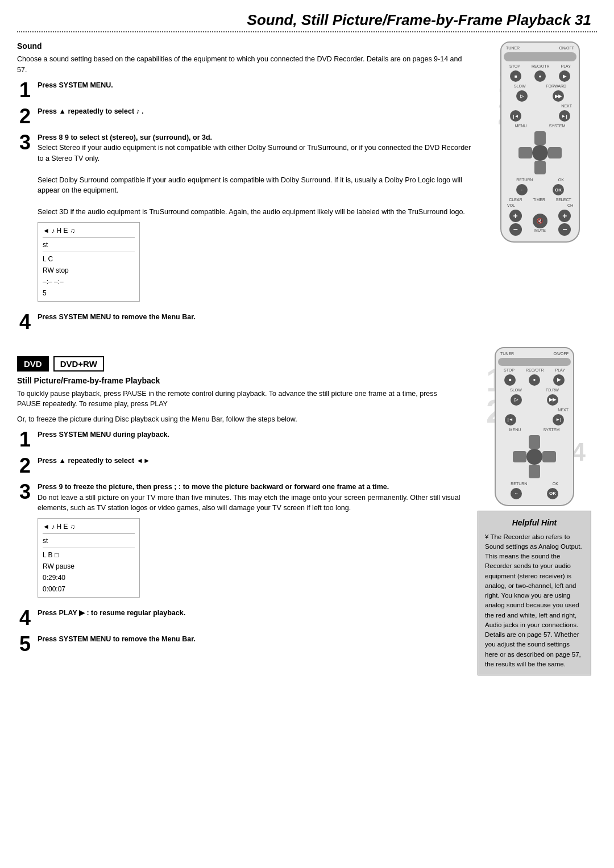  I want to click on r2-prev-btn: |◄, so click(511, 420).